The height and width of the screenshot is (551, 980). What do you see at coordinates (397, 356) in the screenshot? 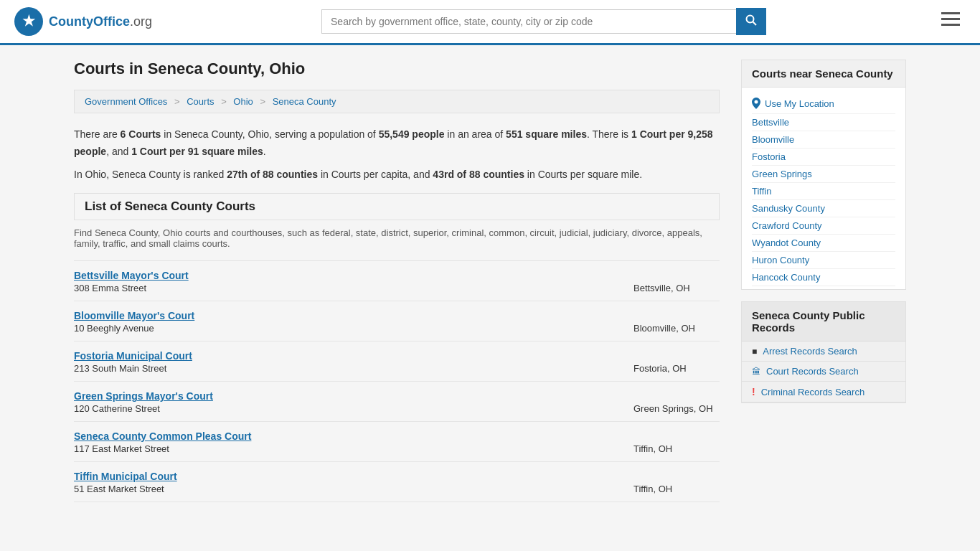
I see `court-name: Fostoria Municipal Court` at bounding box center [397, 356].